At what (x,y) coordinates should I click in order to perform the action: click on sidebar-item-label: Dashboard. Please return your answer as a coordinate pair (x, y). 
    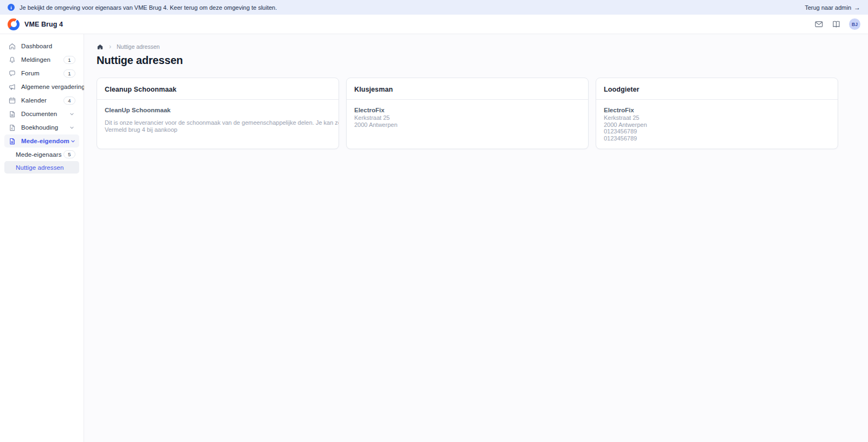
    Looking at the image, I should click on (48, 46).